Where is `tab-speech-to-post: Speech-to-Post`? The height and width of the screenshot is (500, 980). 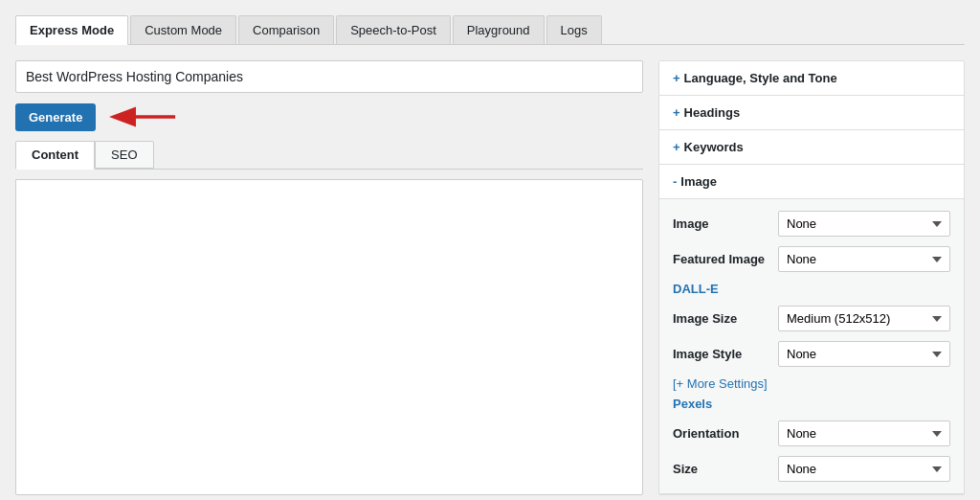
tab-speech-to-post: Speech-to-Post is located at coordinates (393, 30).